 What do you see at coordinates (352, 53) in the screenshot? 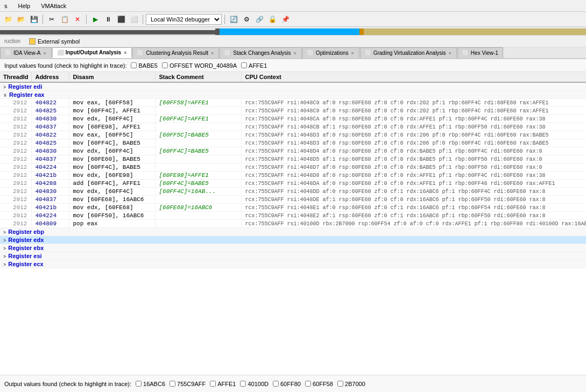
I see `tab-close-optimizations: ×` at bounding box center [352, 53].